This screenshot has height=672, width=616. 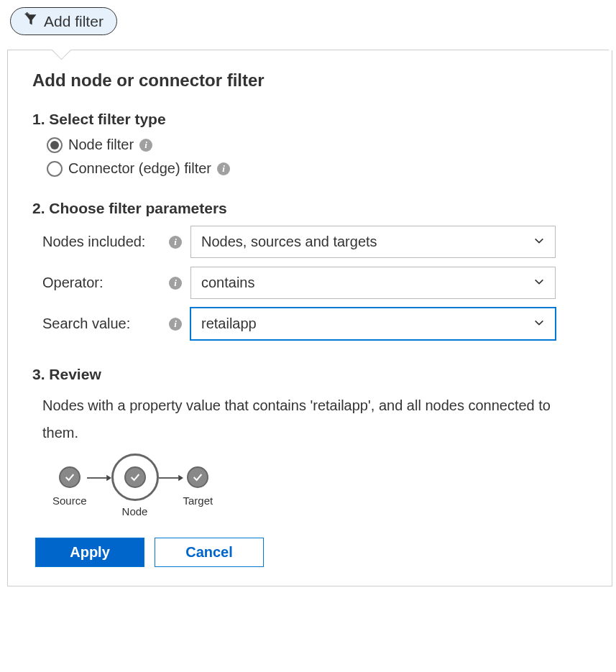 I want to click on nodes-included-label: Nodes included:, so click(x=93, y=241).